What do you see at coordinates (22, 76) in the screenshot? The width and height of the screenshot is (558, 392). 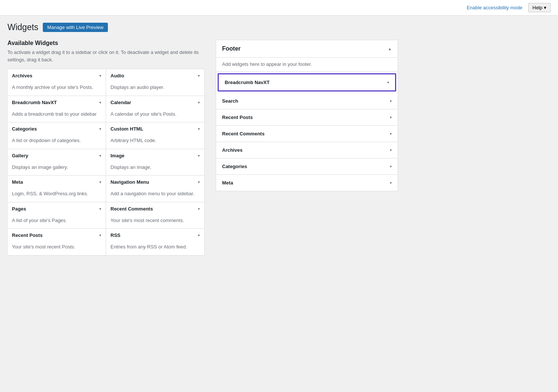 I see `widget-name: Archives` at bounding box center [22, 76].